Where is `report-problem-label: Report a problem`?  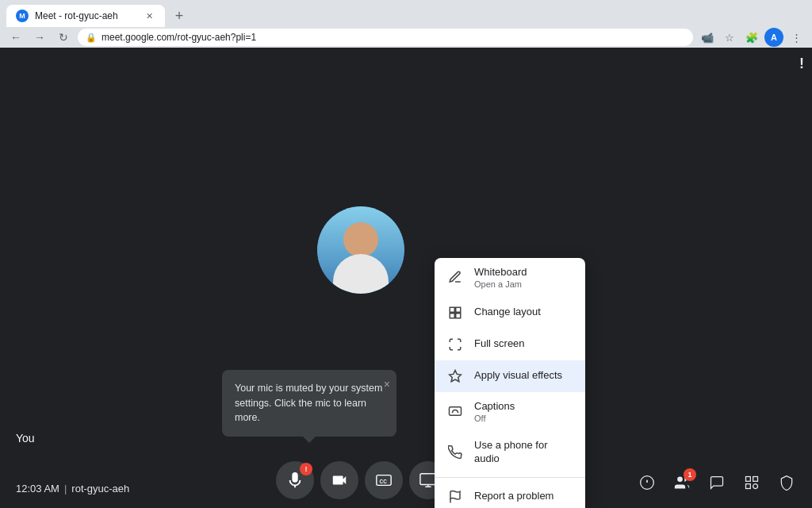 report-problem-label: Report a problem is located at coordinates (523, 497).